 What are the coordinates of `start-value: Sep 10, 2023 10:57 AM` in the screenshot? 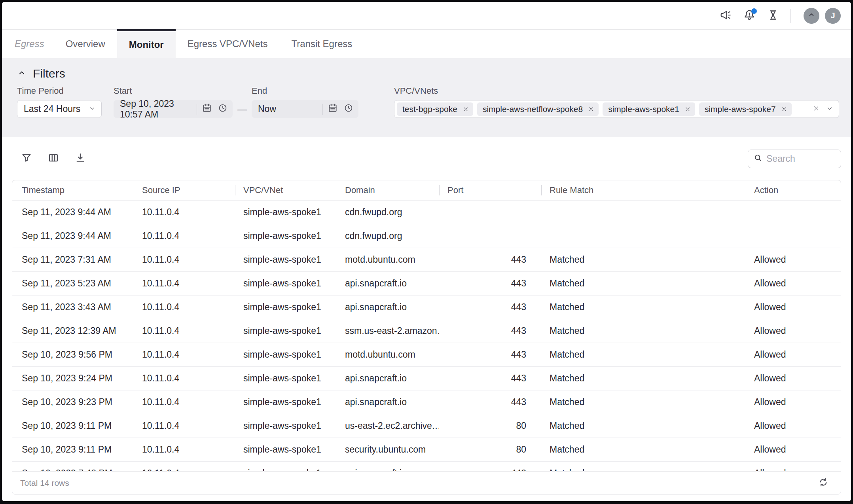 It's located at (156, 109).